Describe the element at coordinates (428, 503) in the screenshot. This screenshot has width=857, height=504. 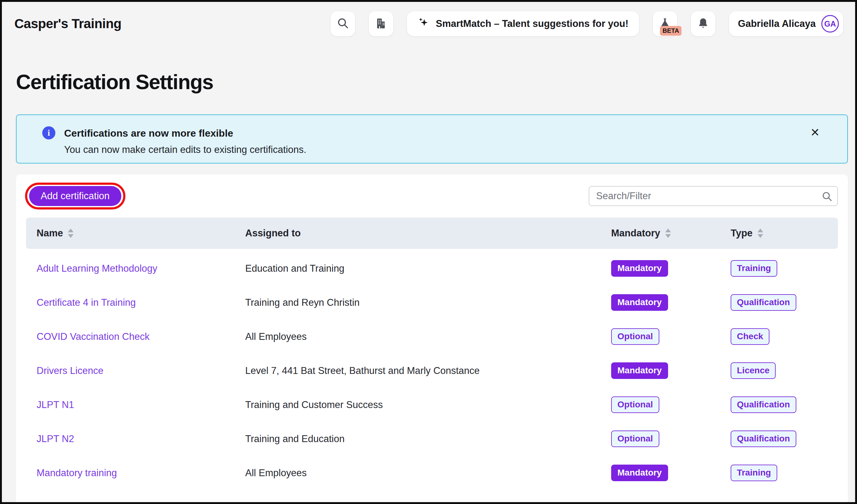
I see `assigned-to-cell: Reyn Christin, Sharah Bearer, Track Tot` at that location.